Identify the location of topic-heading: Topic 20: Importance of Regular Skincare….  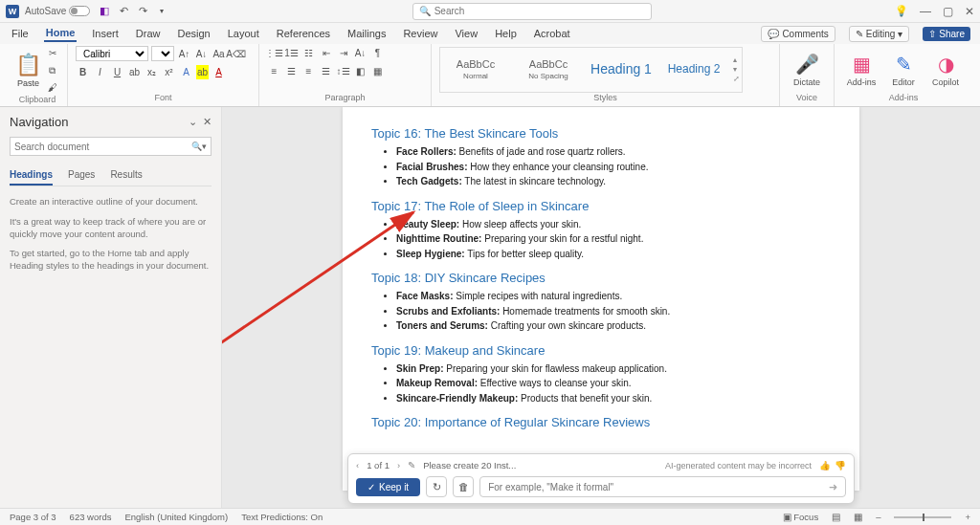
(601, 423).